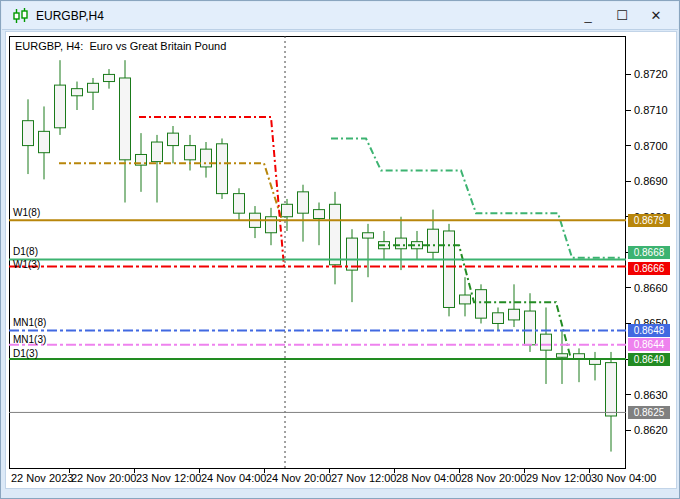 This screenshot has width=680, height=499. What do you see at coordinates (651, 74) in the screenshot?
I see `price-axis-label: 0.8720` at bounding box center [651, 74].